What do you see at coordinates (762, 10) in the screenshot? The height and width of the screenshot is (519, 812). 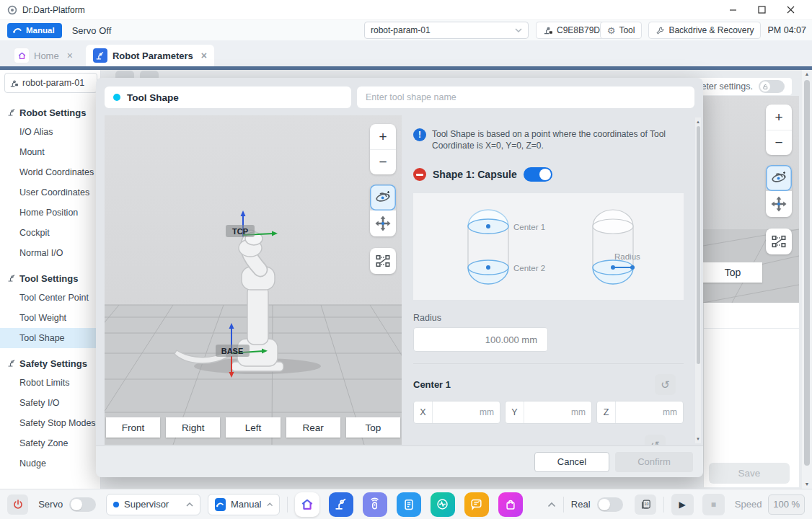 I see `maximize-button` at bounding box center [762, 10].